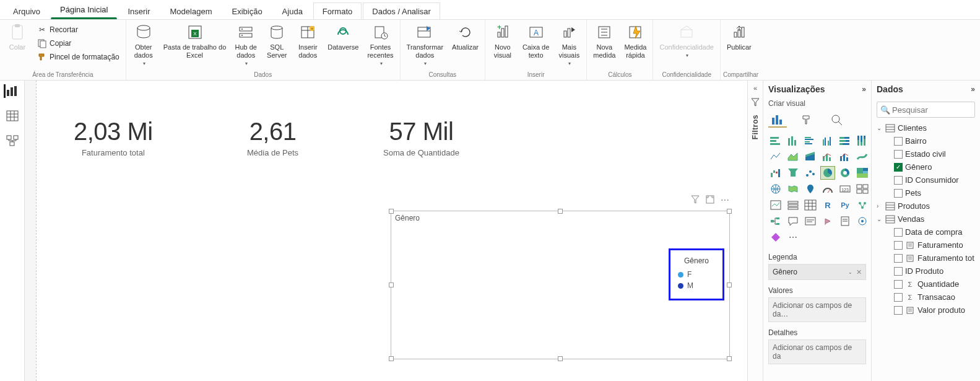  What do you see at coordinates (828, 205) in the screenshot?
I see `vis-r: R` at bounding box center [828, 205].